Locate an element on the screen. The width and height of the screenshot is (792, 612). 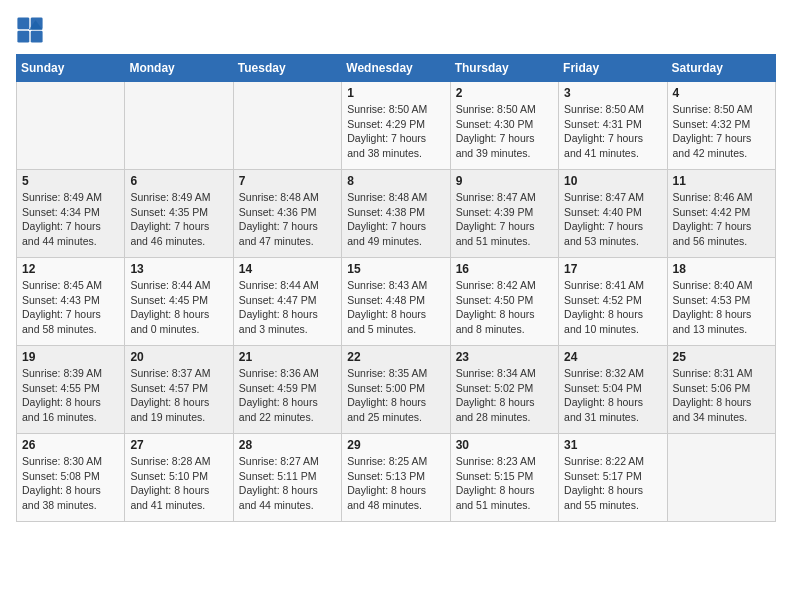
day-info: Sunrise: 8:47 AM Sunset: 4:39 PM Dayligh… is located at coordinates (504, 220).